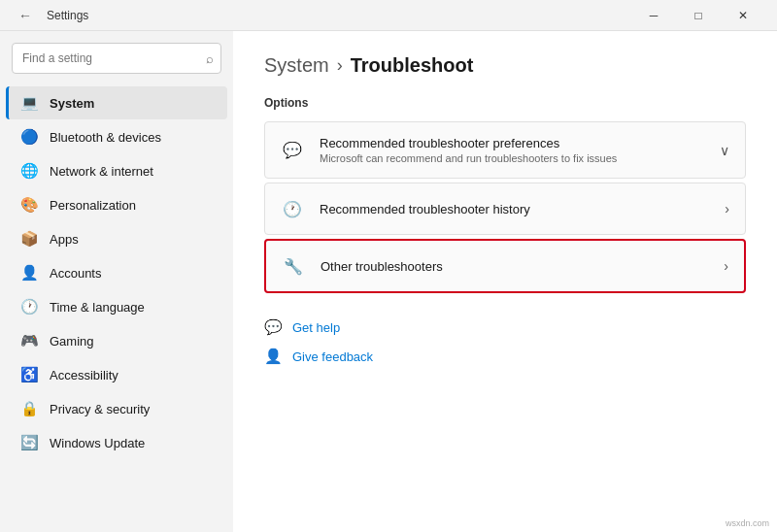 The image size is (777, 532). I want to click on nav-label-time: Time & language, so click(132, 307).